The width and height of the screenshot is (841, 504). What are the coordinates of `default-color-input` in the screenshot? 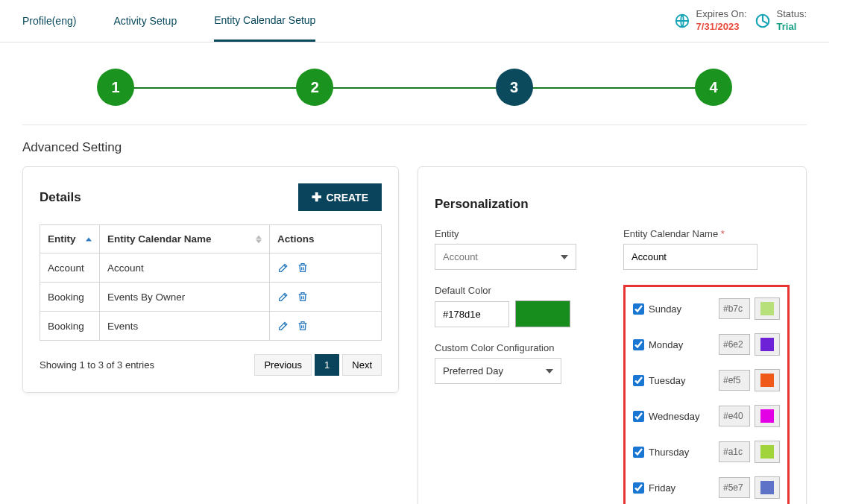 It's located at (472, 315).